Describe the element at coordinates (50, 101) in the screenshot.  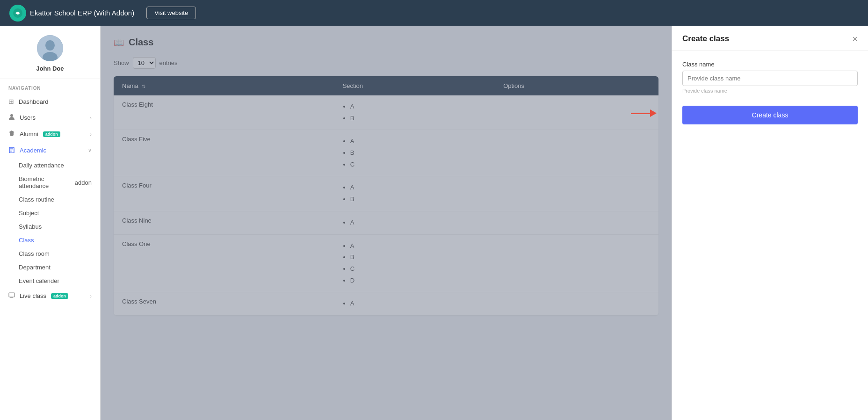
I see `sidebar-item-dashboard: ⊞ Dashboard` at that location.